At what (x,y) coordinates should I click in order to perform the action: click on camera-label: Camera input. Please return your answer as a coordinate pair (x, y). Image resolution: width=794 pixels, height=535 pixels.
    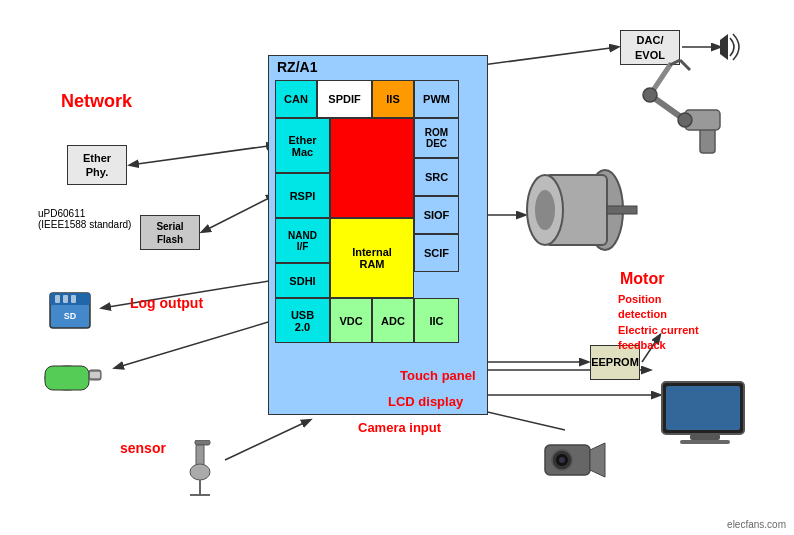
    Looking at the image, I should click on (400, 428).